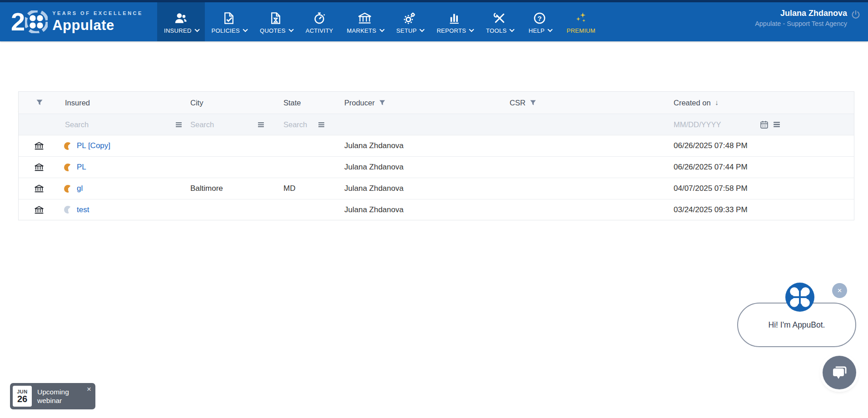 The height and width of the screenshot is (418, 868). What do you see at coordinates (80, 189) in the screenshot?
I see `insured-name-link: gl` at bounding box center [80, 189].